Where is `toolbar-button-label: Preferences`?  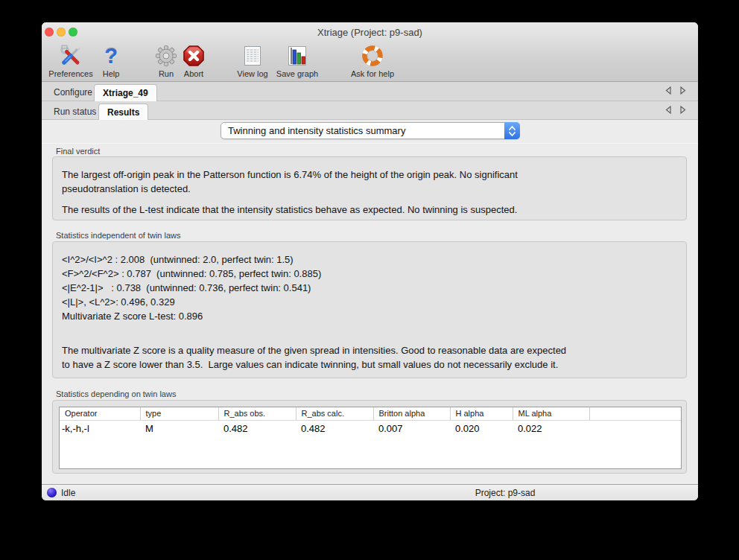 toolbar-button-label: Preferences is located at coordinates (70, 74).